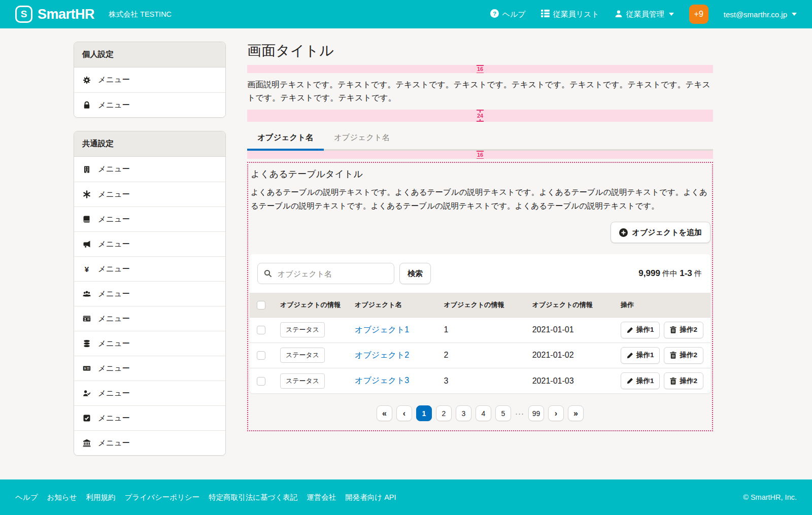 Image resolution: width=812 pixels, height=515 pixels. I want to click on sidebar-item-asterisk-menu: メニュー, so click(150, 194).